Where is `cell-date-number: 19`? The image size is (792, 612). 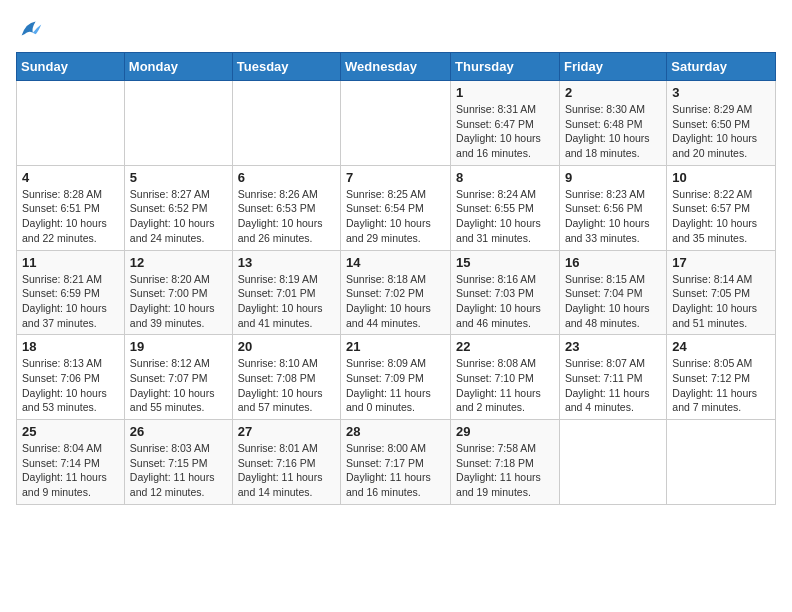
cell-date-number: 19 is located at coordinates (178, 346).